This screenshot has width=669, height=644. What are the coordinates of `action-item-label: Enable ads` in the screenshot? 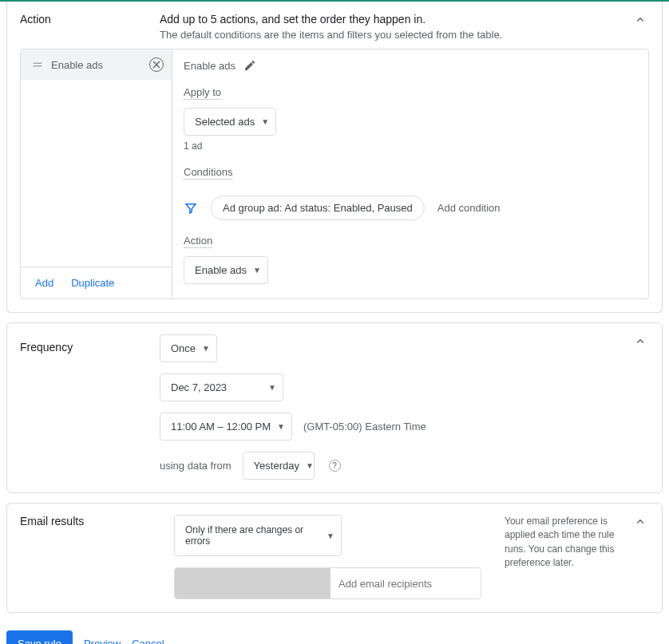 It's located at (96, 65).